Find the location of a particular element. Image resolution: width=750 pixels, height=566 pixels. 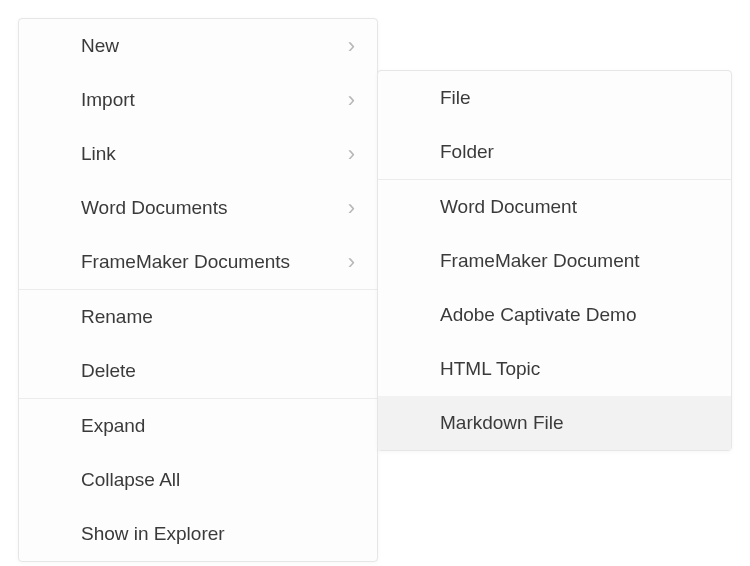

menu-item-label: Expand is located at coordinates (113, 426).